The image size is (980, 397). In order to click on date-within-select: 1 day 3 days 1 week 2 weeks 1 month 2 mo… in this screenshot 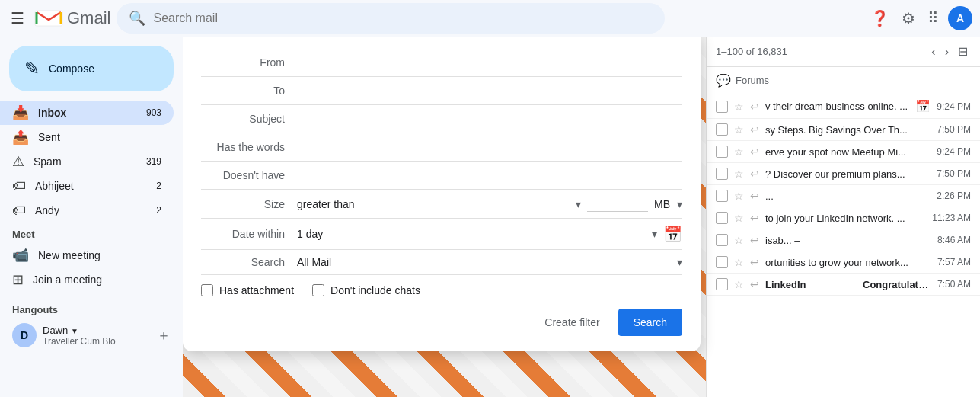, I will do `click(477, 234)`.